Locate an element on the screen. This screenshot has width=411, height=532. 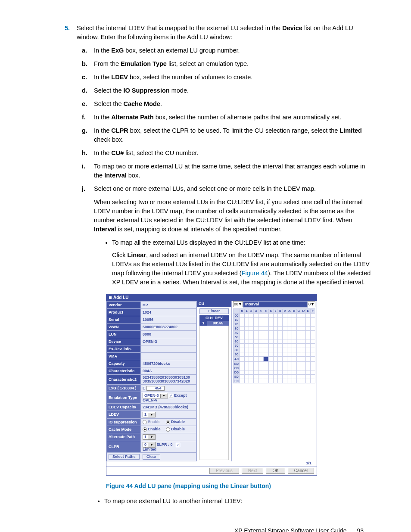
previous-button: Previous is located at coordinates (224, 471).